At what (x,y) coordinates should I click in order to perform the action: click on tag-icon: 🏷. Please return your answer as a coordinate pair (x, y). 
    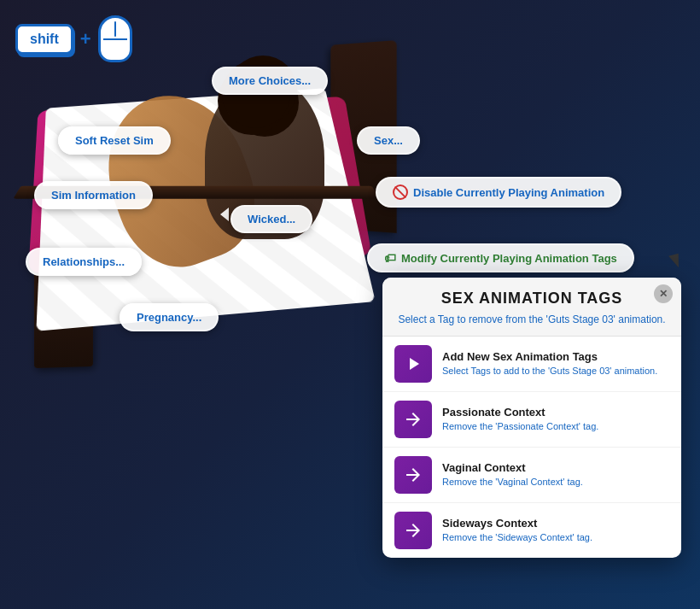
    Looking at the image, I should click on (390, 258).